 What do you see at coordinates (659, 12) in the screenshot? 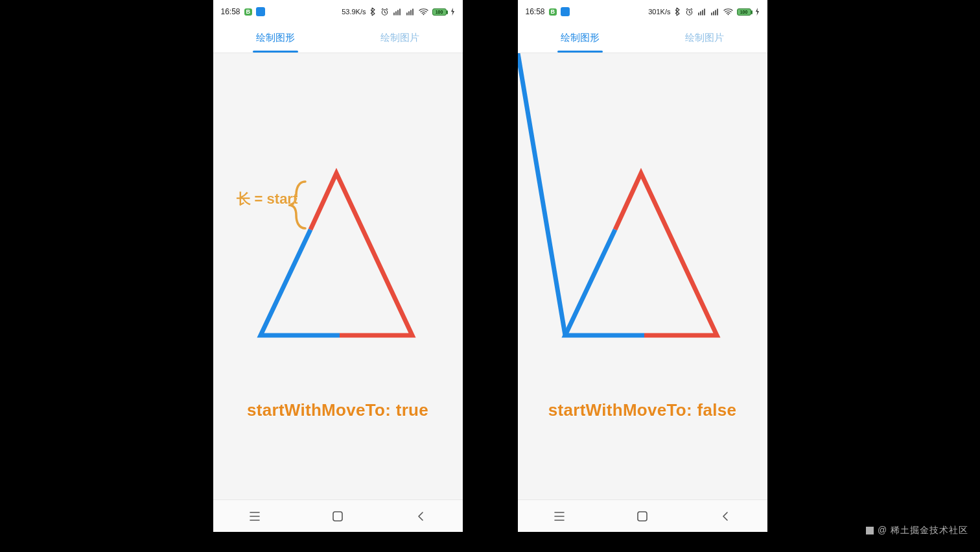
I see `status-network-speed: 301K/s` at bounding box center [659, 12].